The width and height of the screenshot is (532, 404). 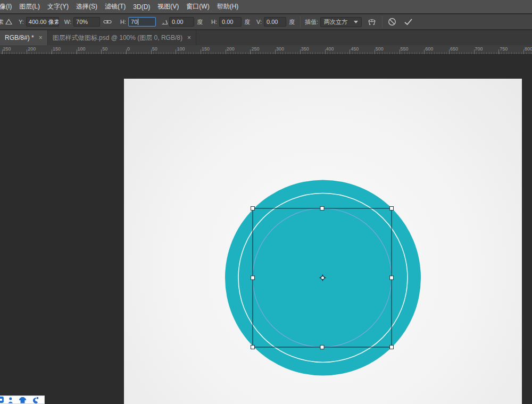 I want to click on divider, so click(x=382, y=22).